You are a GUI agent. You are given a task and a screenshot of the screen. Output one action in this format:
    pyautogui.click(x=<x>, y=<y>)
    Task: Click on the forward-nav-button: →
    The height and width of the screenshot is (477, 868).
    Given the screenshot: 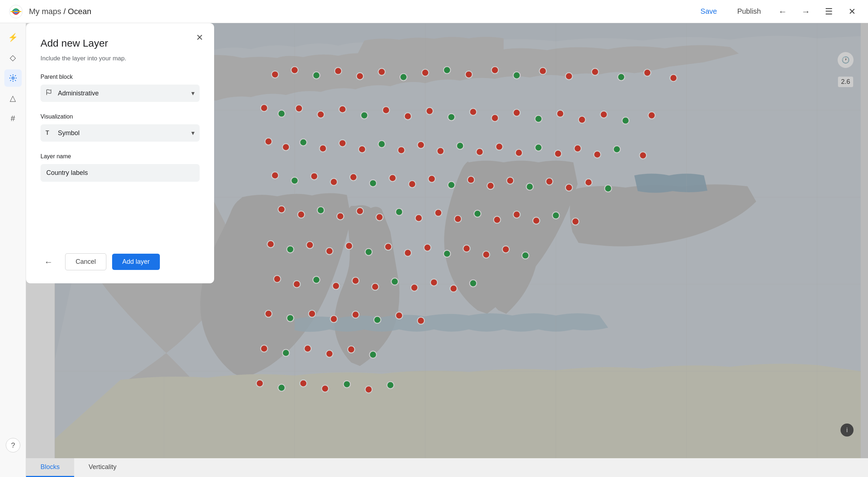 What is the action you would take?
    pyautogui.click(x=806, y=12)
    